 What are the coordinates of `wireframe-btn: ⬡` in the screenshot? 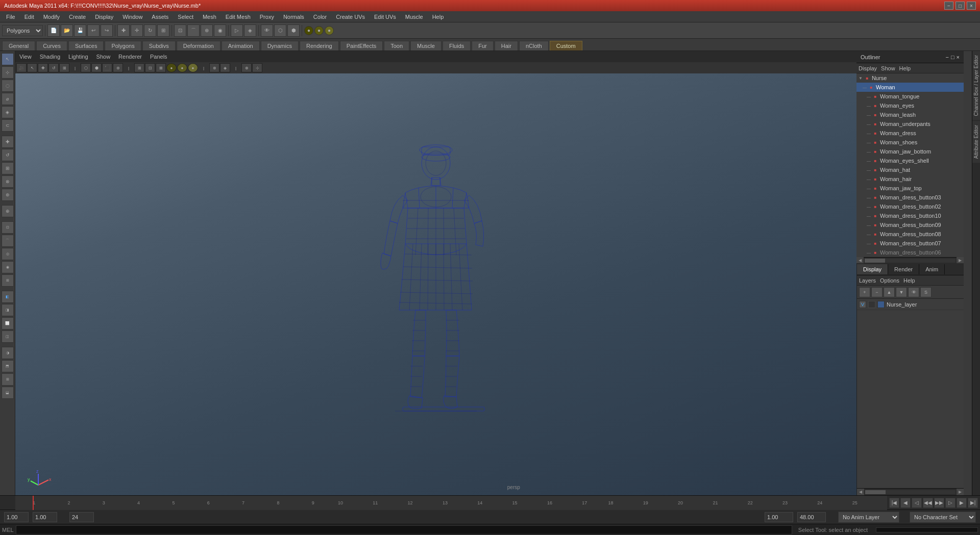 It's located at (280, 31).